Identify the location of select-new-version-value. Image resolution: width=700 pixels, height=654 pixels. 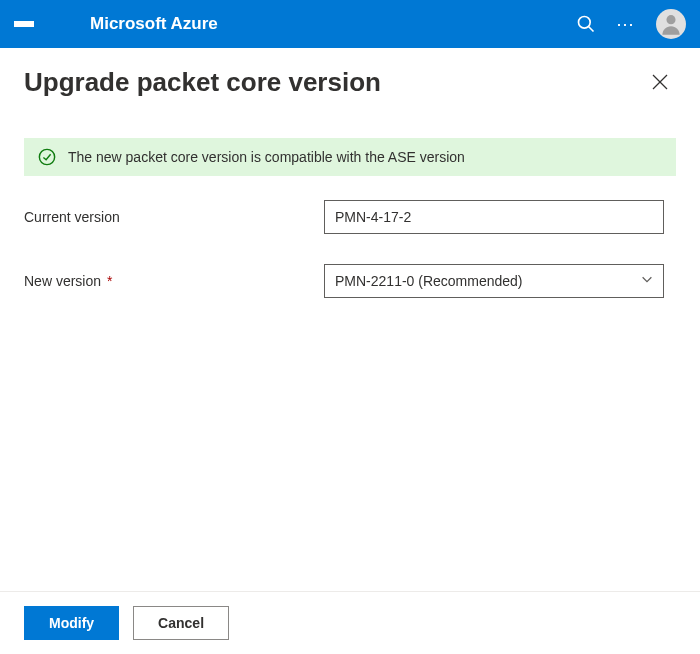
(494, 281).